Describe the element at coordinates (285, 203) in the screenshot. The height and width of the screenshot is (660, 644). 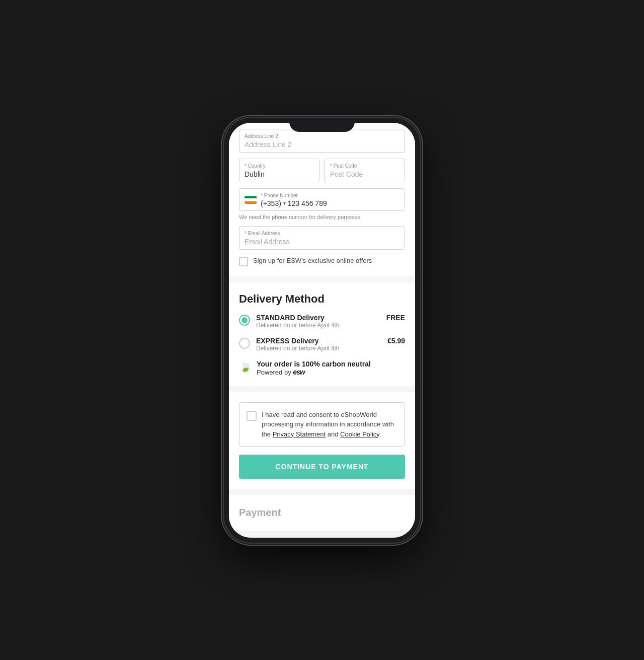
I see `phone-dropdown-arrow: ▾` at that location.